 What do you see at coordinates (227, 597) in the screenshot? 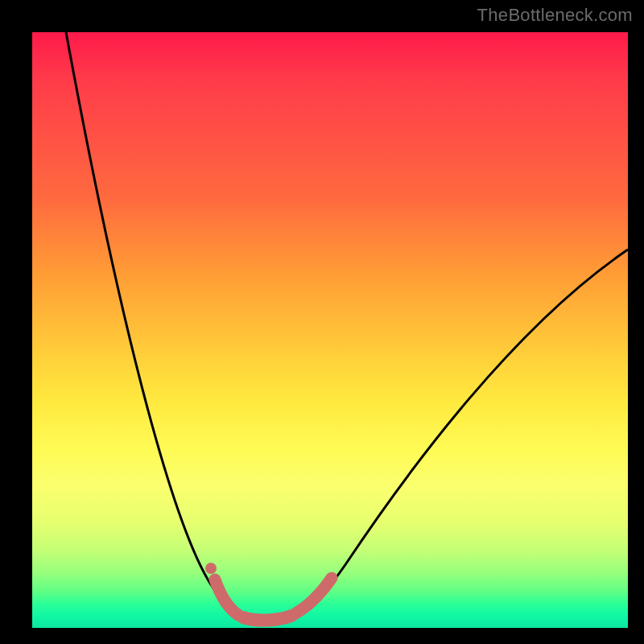
I see `left-dip-marker` at bounding box center [227, 597].